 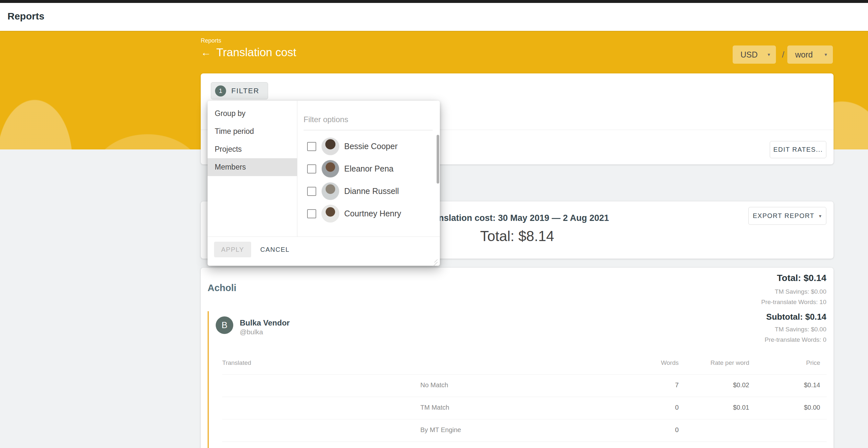 What do you see at coordinates (330, 146) in the screenshot?
I see `avatar-bessie-cooper` at bounding box center [330, 146].